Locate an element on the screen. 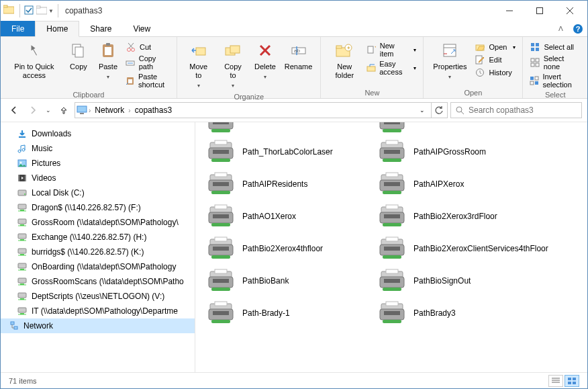 Image resolution: width=588 pixels, height=389 pixels. tree-node: Music is located at coordinates (98, 148).